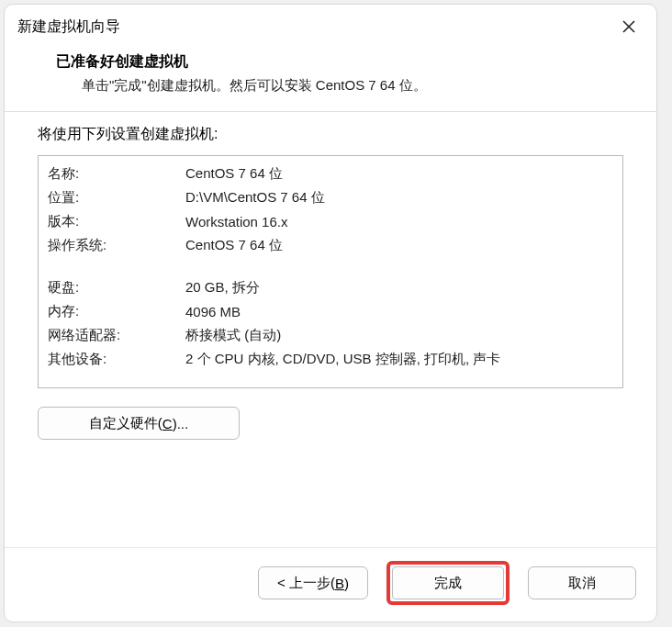  I want to click on cancel-button: 取消, so click(582, 583).